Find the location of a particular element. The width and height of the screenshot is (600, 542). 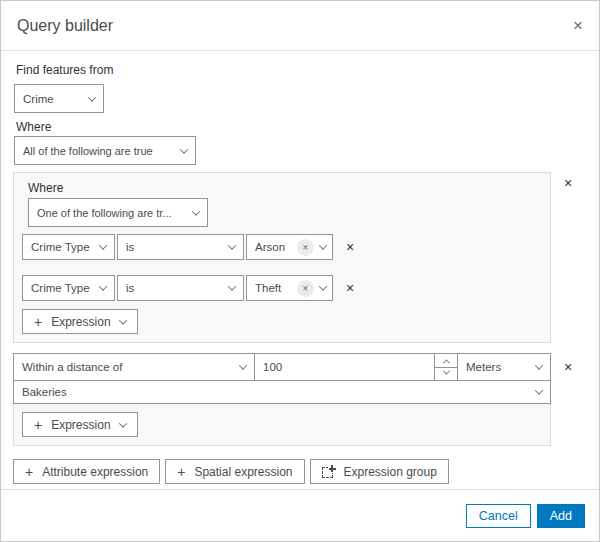

spatial-layer-value: Bakeries is located at coordinates (275, 392).